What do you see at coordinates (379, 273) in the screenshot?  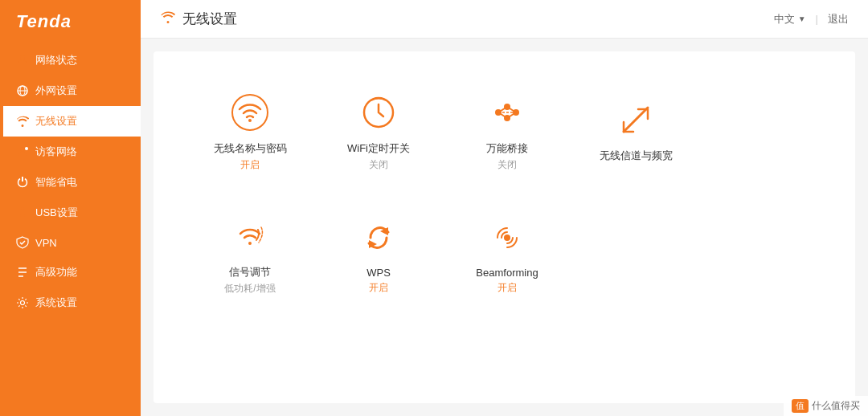 I see `tile-name: WPS` at bounding box center [379, 273].